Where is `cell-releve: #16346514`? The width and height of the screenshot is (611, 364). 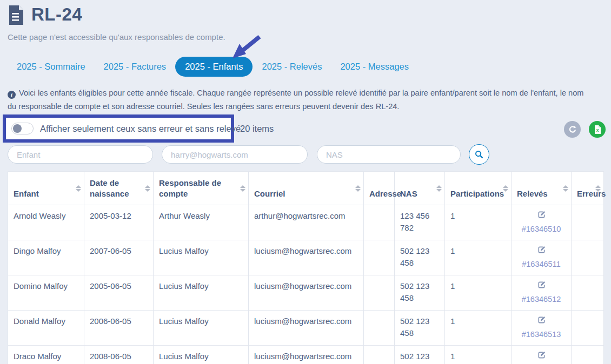
cell-releve: #16346514 is located at coordinates (542, 355).